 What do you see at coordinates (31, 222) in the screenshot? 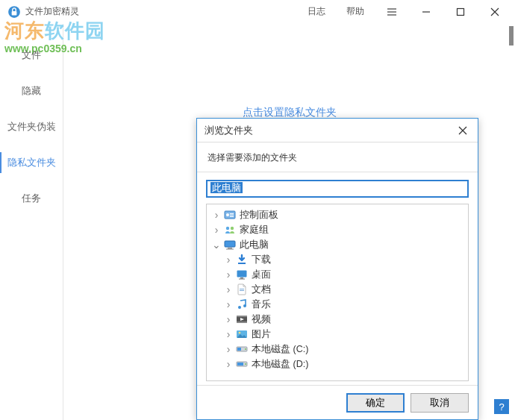
I see `sidebar: 文件 隐藏 文件夹伪装 隐私文件夹 任务` at bounding box center [31, 222].